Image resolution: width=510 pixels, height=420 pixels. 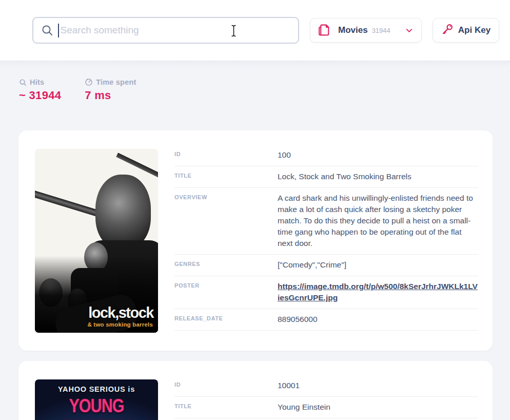 What do you see at coordinates (37, 82) in the screenshot?
I see `hits-label: Hits` at bounding box center [37, 82].